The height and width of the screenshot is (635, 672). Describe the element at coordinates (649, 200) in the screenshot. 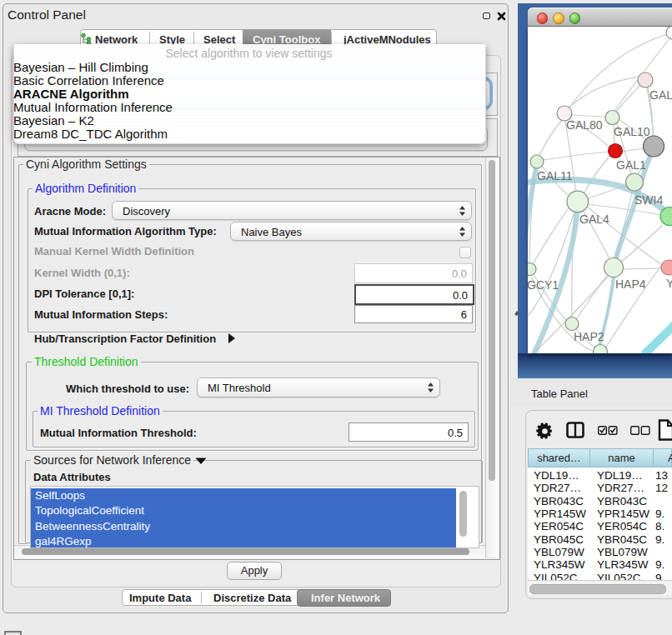

I see `svg-text: SWI4` at that location.